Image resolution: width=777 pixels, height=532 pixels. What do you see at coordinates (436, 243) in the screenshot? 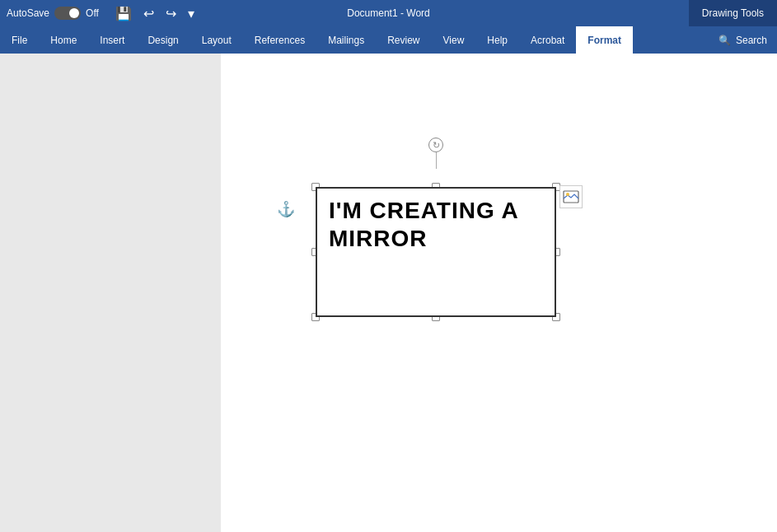
I see `textbox-wrapper: ↻ I'M CREATING A` at bounding box center [436, 243].